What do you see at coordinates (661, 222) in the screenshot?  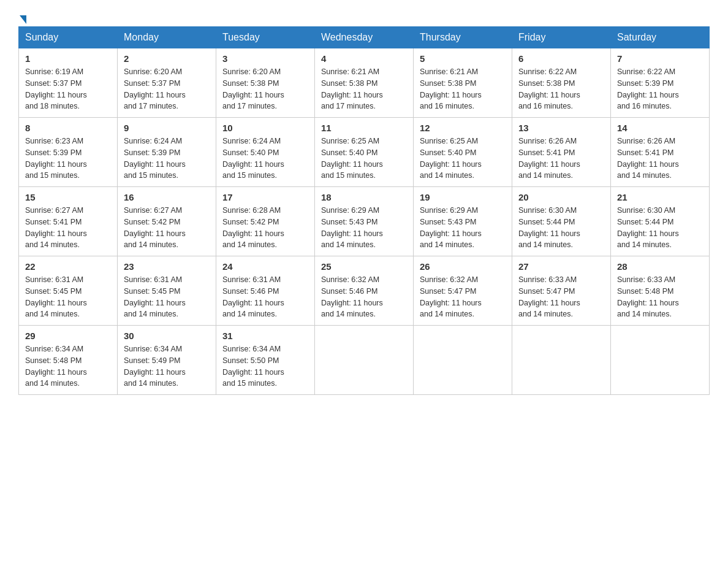 I see `calendar-cell: 21Sunrise: 6:30 AMSunset: 5:44 PMDayligh…` at bounding box center [661, 222].